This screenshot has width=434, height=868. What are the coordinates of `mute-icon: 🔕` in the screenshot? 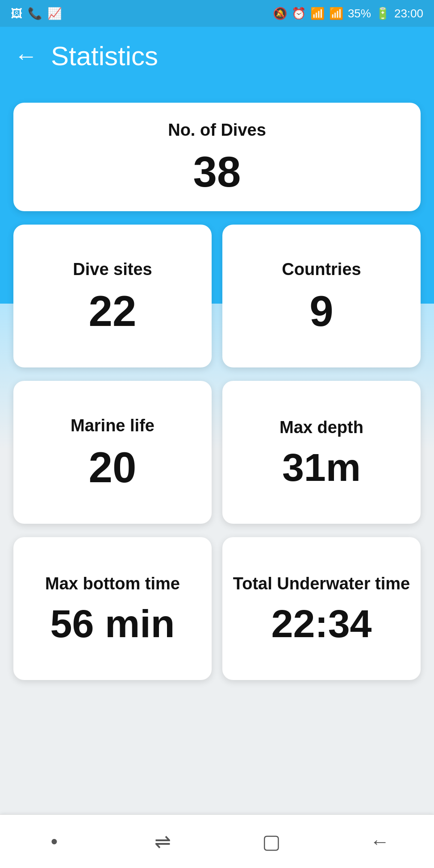 It's located at (280, 13).